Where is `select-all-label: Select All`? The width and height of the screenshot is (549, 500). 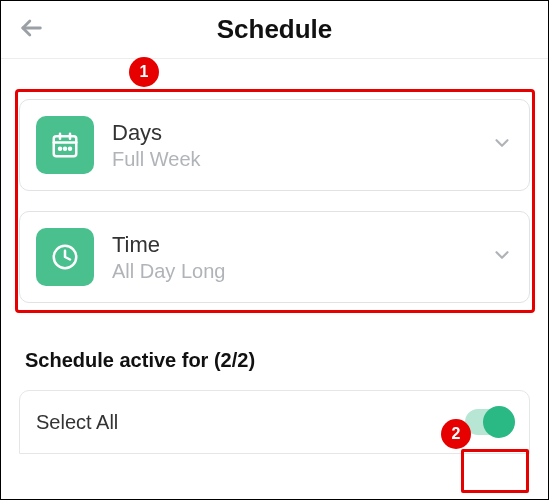
select-all-label: Select All is located at coordinates (77, 422).